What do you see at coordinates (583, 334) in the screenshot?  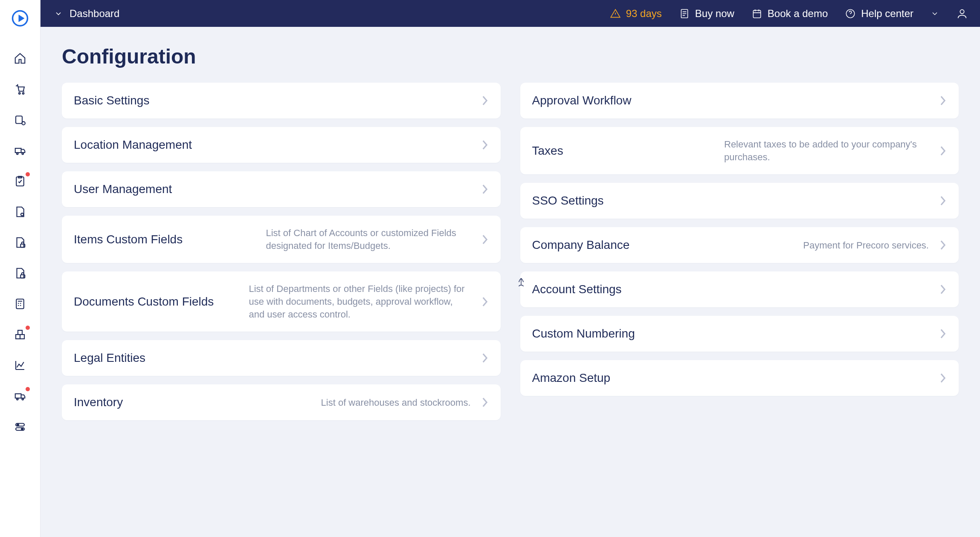 I see `card-title: Custom Numbering` at bounding box center [583, 334].